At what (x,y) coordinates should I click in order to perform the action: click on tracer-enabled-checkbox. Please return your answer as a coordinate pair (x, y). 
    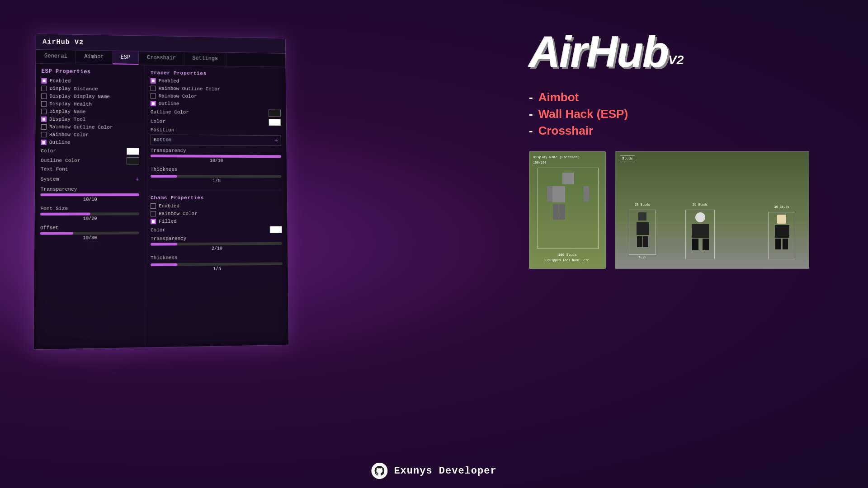
    Looking at the image, I should click on (153, 81).